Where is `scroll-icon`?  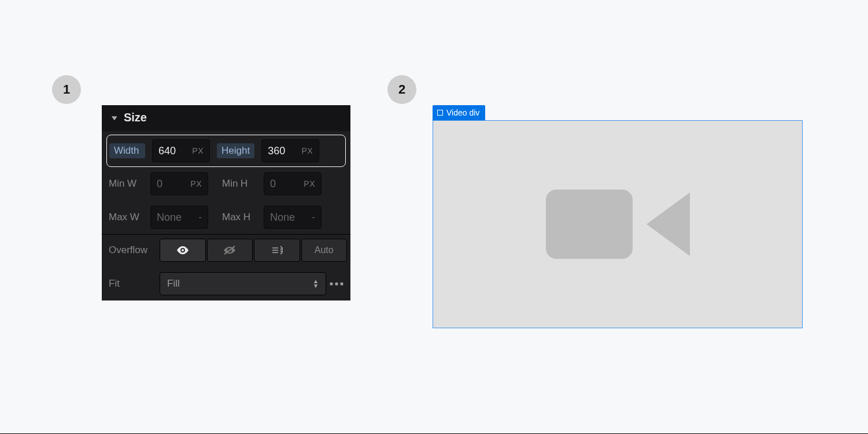
scroll-icon is located at coordinates (277, 250).